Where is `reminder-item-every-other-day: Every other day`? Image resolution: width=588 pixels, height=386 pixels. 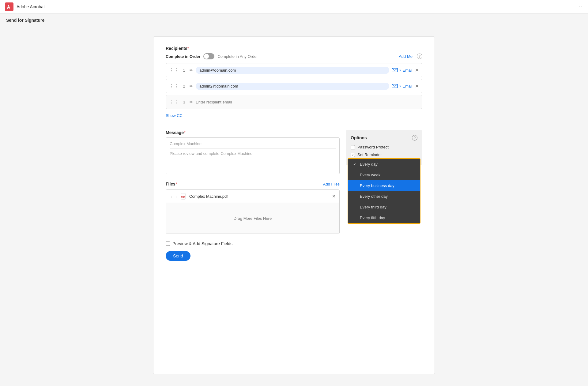
reminder-item-every-other-day: Every other day is located at coordinates (384, 197).